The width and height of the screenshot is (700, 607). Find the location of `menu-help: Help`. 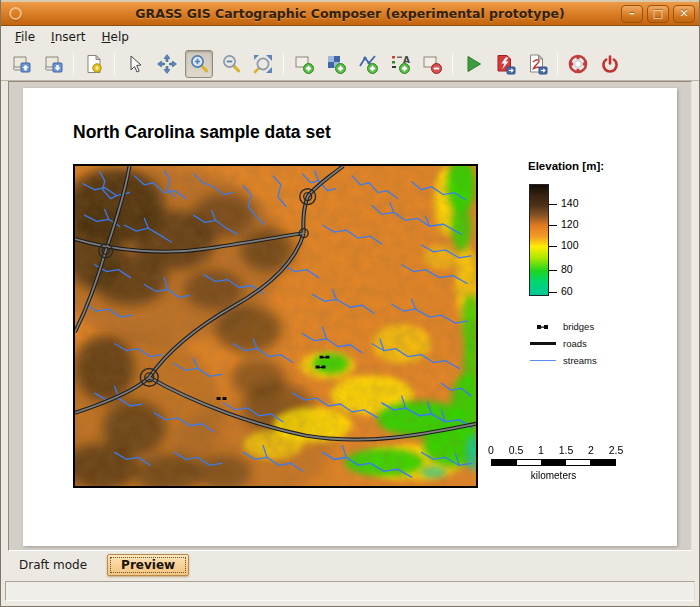

menu-help: Help is located at coordinates (116, 37).